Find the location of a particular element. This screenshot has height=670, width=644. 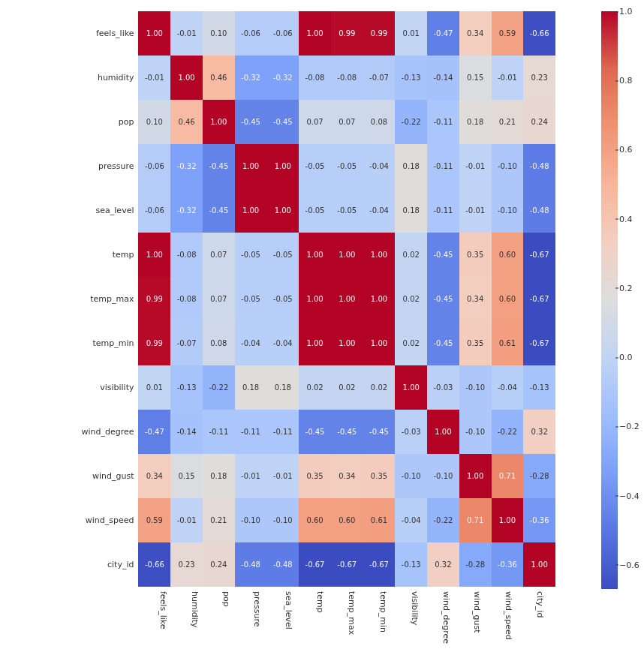

x-axis-label: wind_degree is located at coordinates (446, 617).